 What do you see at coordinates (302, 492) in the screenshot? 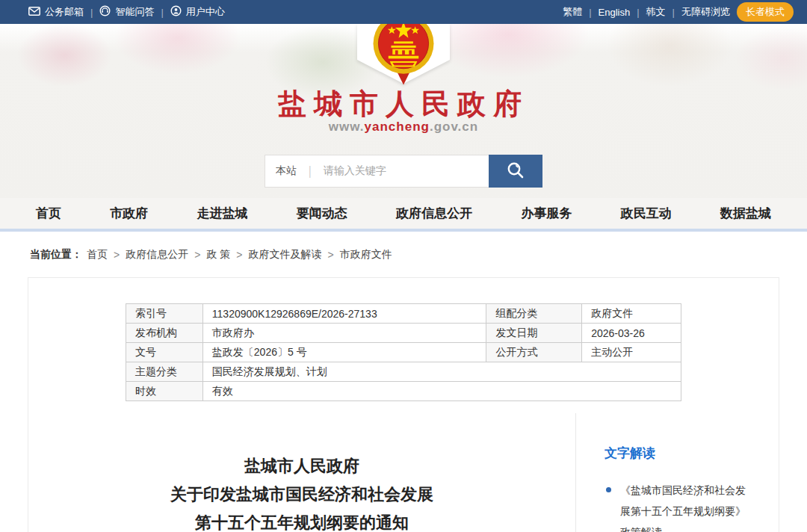
I see `document-title: 盐城市人民政府 关于印发盐城市国民经济和社会发展 第十五个五年规划纲要的通知` at bounding box center [302, 492].